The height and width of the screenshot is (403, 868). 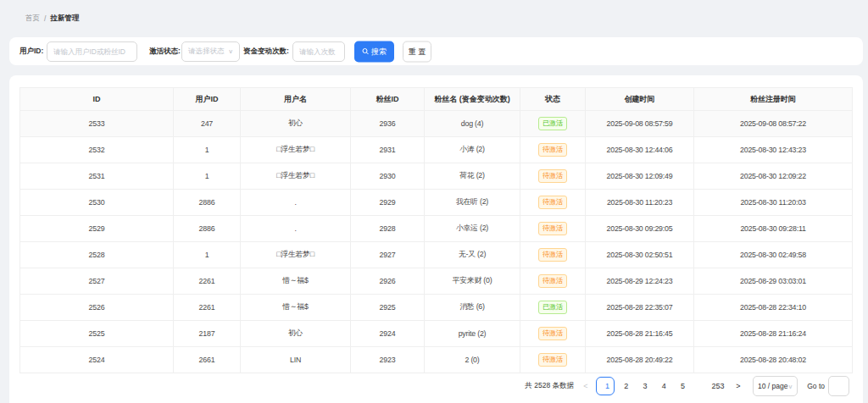 I want to click on table-header-row: ID用户ID用户名粉丝ID粉丝名 (资金变动次数)状态创建时间粉丝注册时间, so click(x=437, y=100).